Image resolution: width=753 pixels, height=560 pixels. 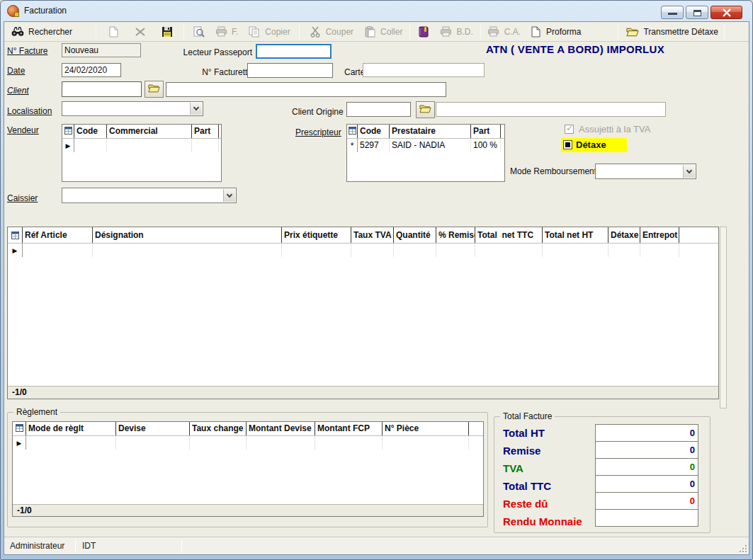 What do you see at coordinates (235, 32) in the screenshot?
I see `print-facture-label: F.` at bounding box center [235, 32].